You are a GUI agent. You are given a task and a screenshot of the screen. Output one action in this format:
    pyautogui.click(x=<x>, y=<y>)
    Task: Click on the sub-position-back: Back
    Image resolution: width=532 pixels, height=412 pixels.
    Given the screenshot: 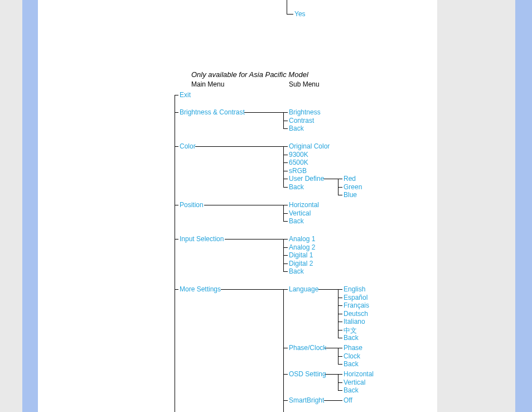 What is the action you would take?
    pyautogui.click(x=297, y=221)
    